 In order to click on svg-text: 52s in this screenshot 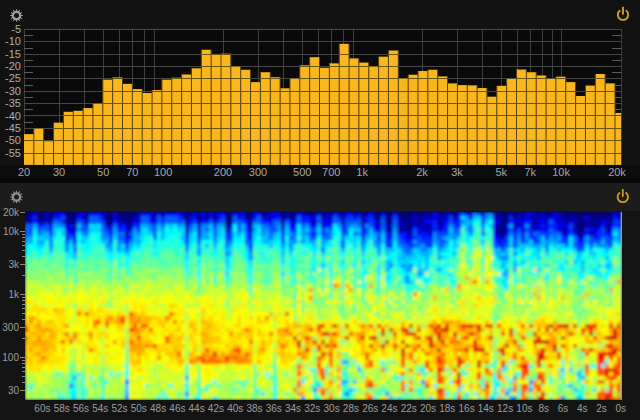, I will do `click(119, 408)`.